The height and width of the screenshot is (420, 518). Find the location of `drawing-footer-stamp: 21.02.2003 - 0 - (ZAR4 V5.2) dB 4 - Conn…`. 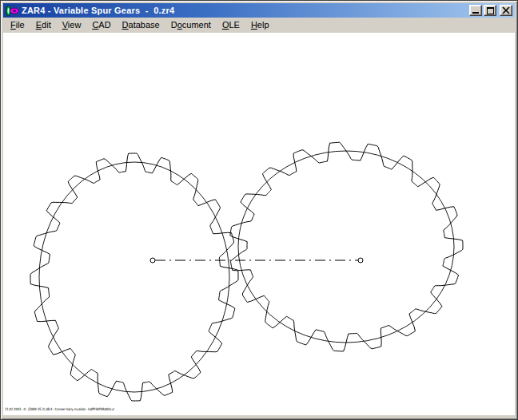

drawing-footer-stamp: 21.02.2003 - 0 - (ZAR4 V5.2) dB 4 - Conn… is located at coordinates (59, 409).